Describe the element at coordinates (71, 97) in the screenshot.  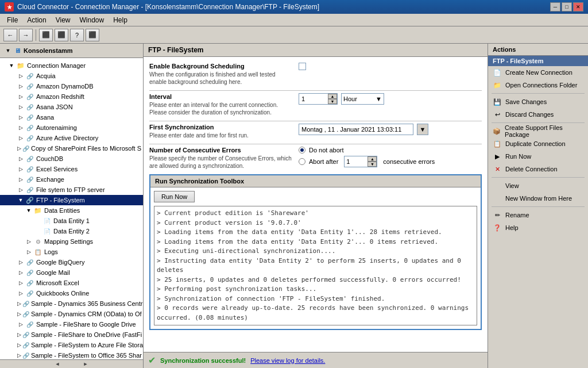
I see `tree-item-amazon-redshift: ▷ 🔗 Amazon Redshift` at that location.